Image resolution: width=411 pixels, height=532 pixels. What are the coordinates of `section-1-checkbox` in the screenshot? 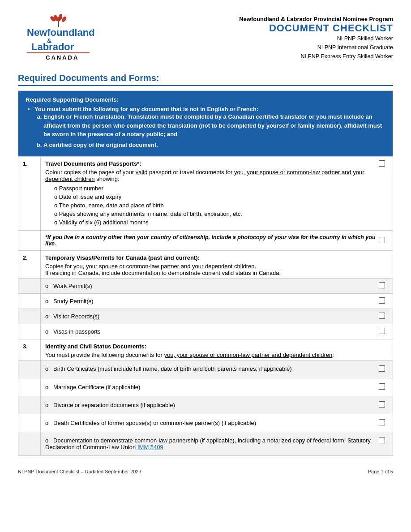 It's located at (382, 164).